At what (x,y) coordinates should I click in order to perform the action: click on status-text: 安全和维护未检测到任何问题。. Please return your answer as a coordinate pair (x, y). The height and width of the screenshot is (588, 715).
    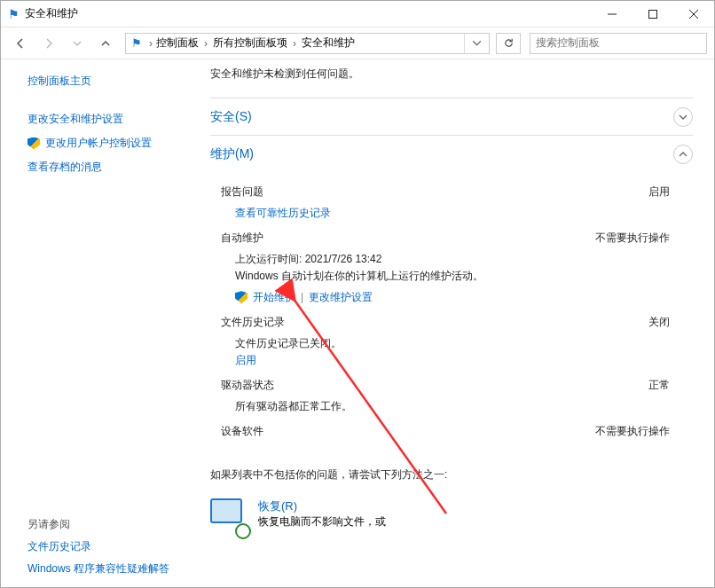
    Looking at the image, I should click on (452, 74).